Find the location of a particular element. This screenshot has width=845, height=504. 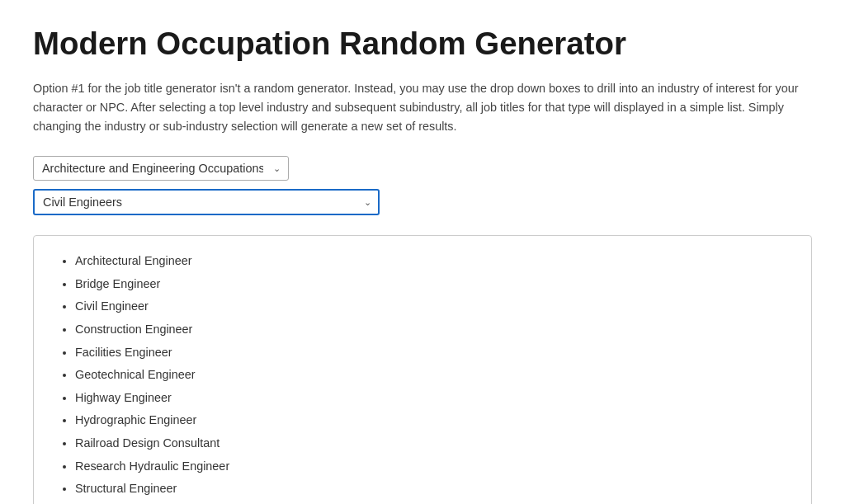

list-item: Research Hydraulic Engineer is located at coordinates (435, 467).